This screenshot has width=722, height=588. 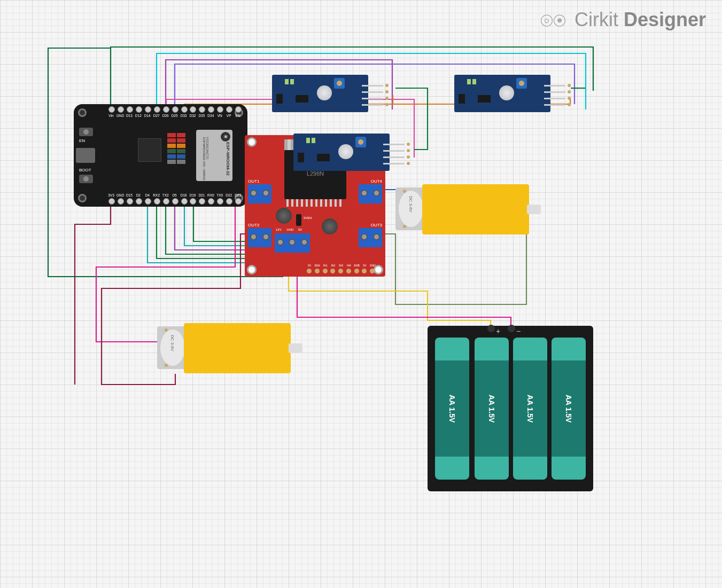 What do you see at coordinates (206, 159) in the screenshot?
I see `shield-marking: FCC9D:2AC7Z-ESPWROOM32 Z05 - 0005S1` at bounding box center [206, 159].